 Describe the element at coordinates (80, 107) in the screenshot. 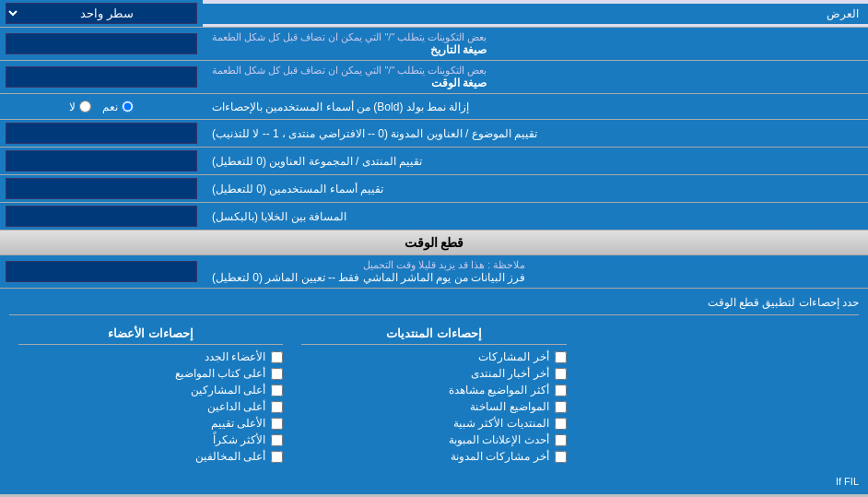

I see `bold-no-option: لا` at that location.